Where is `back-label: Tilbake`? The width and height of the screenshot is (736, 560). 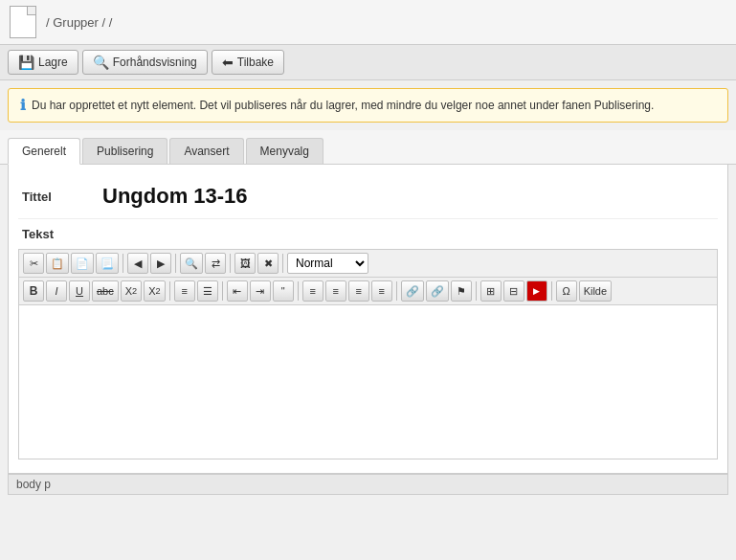 back-label: Tilbake is located at coordinates (256, 62).